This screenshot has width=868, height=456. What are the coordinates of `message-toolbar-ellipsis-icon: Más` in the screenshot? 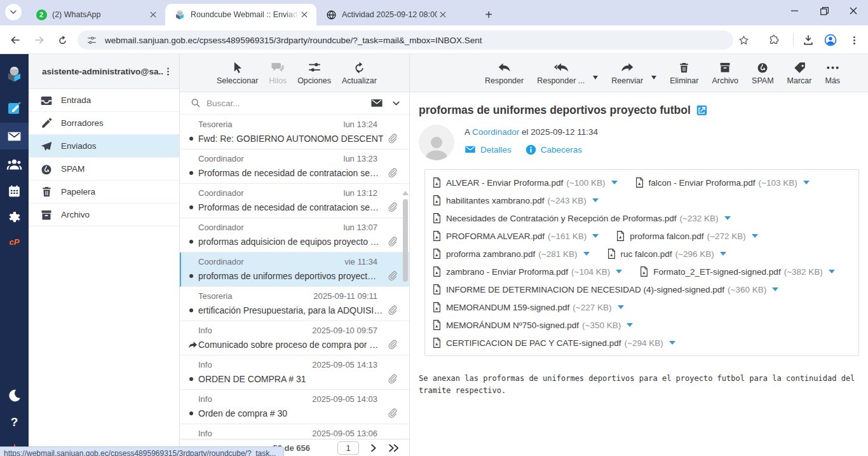 It's located at (832, 73).